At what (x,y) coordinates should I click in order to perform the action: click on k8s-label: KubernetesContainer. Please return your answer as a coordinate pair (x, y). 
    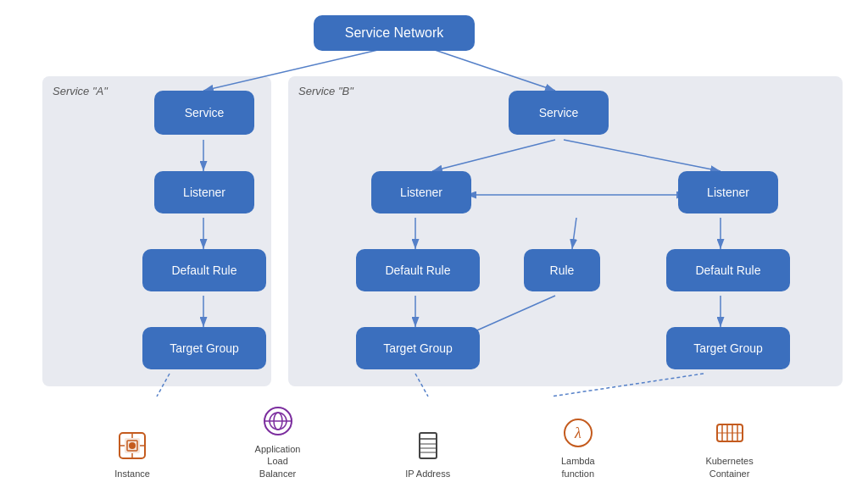
    Looking at the image, I should click on (729, 468).